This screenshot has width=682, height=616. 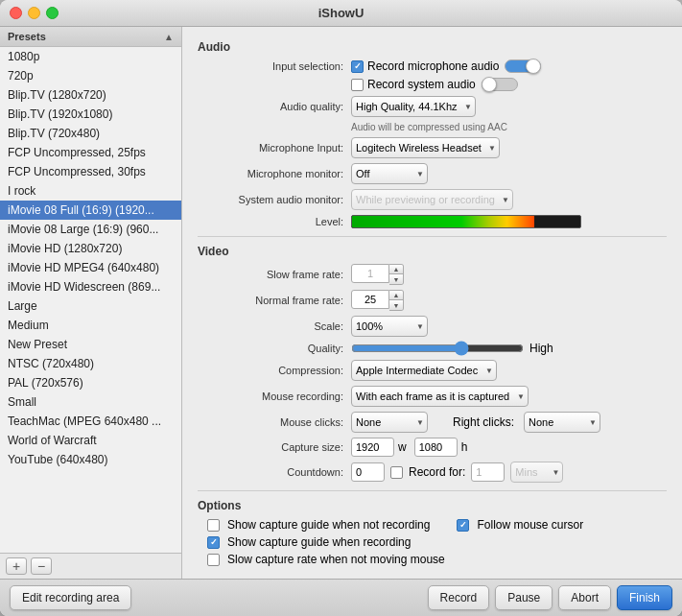 I want to click on quality-slider, so click(x=437, y=348).